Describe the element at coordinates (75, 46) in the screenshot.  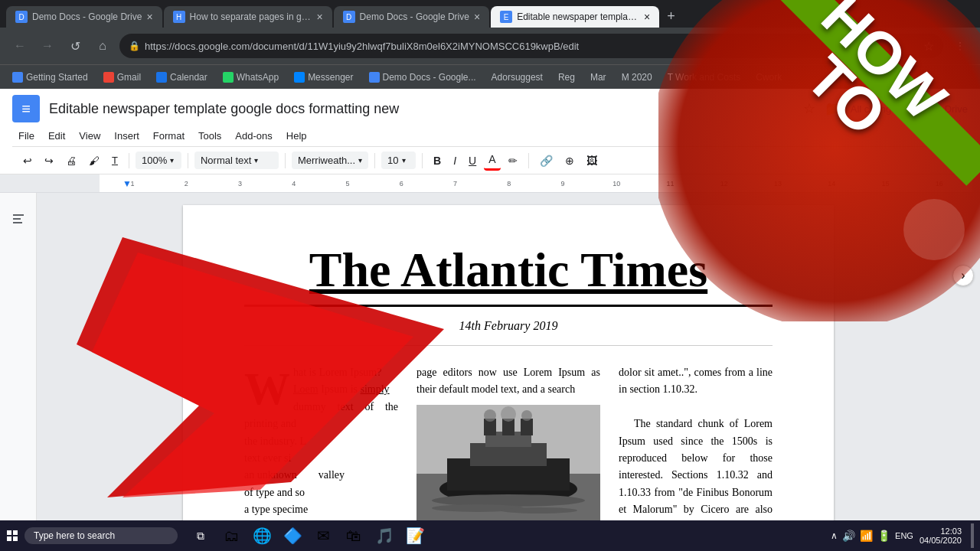
I see `reload-button: ↺` at that location.